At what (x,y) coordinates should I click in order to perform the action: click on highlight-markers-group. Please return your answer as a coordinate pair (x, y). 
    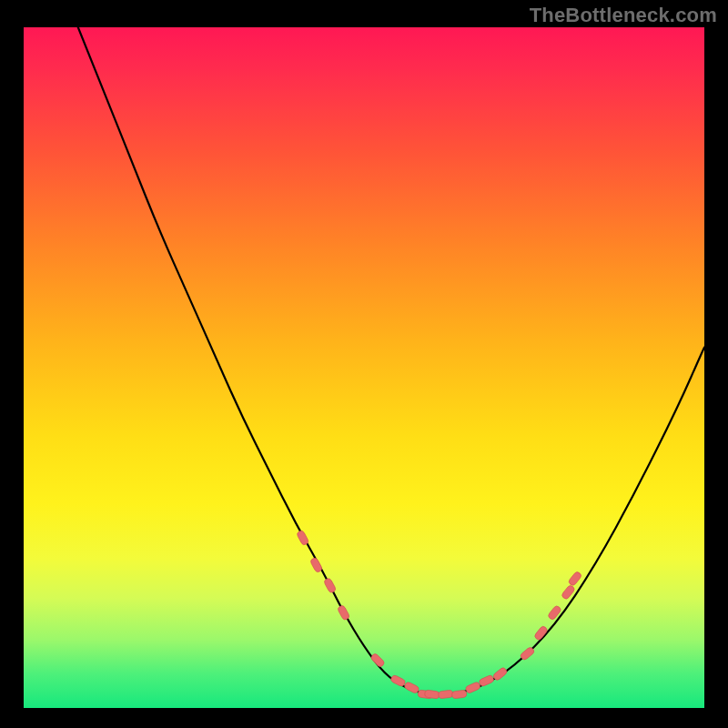
    Looking at the image, I should click on (439, 614).